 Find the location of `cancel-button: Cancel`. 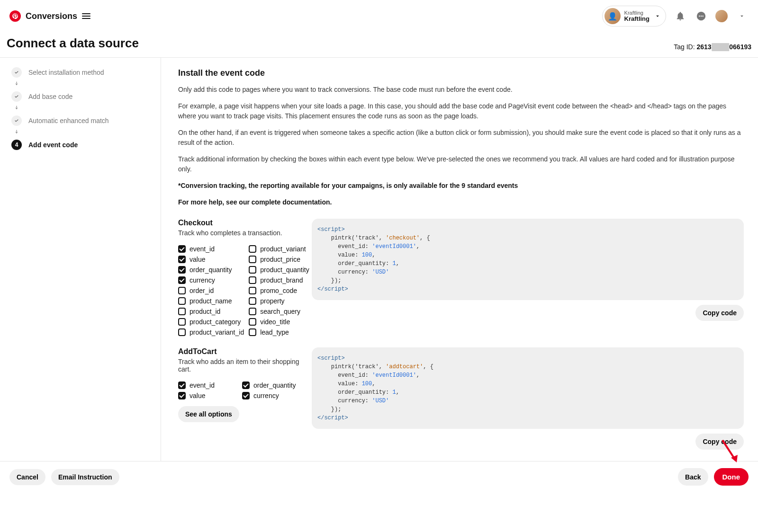

cancel-button: Cancel is located at coordinates (27, 477).